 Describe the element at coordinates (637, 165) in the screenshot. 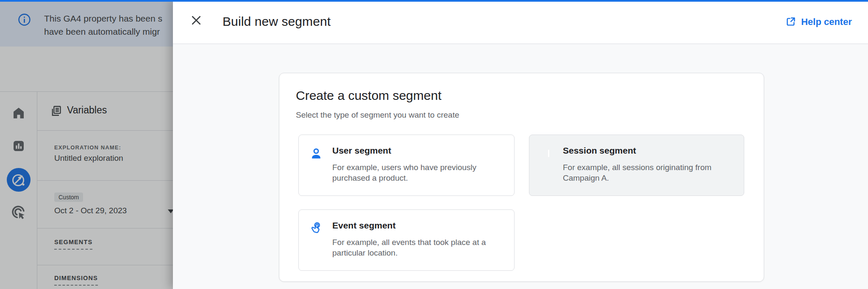

I see `option-session-segment: Session segment For example, all session…` at that location.